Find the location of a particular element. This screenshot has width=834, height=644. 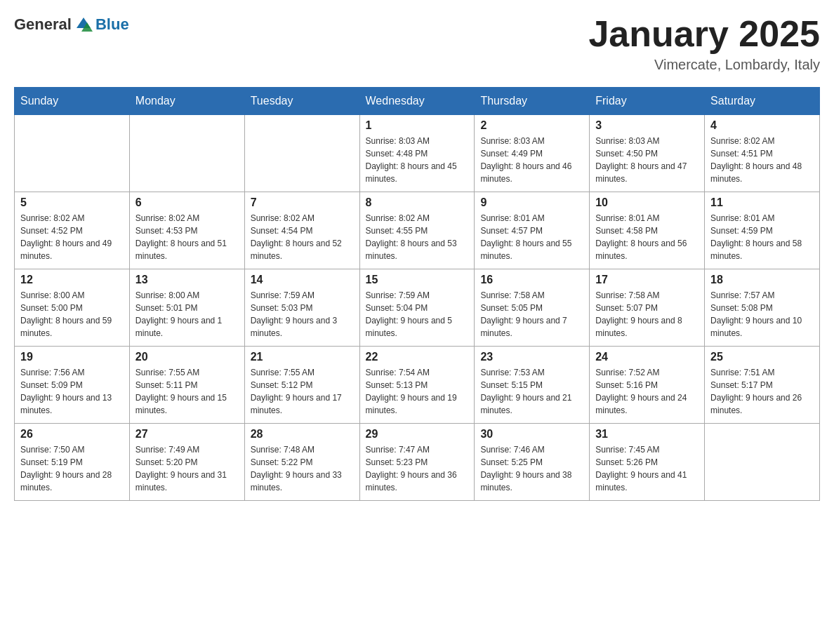

week-row-3: 12Sunrise: 8:00 AMSunset: 5:00 PMDayligh… is located at coordinates (417, 308).